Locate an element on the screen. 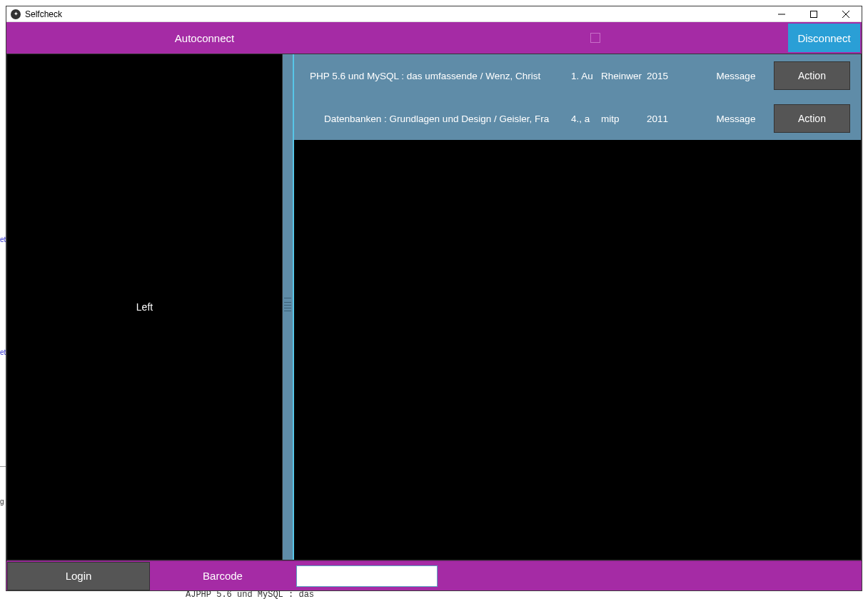 The height and width of the screenshot is (599, 868). background-text-fragment: g is located at coordinates (2, 501).